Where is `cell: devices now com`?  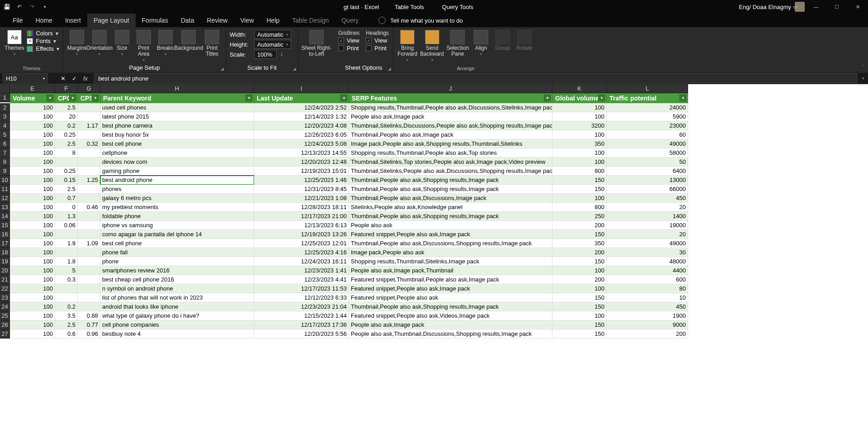 cell: devices now com is located at coordinates (177, 162).